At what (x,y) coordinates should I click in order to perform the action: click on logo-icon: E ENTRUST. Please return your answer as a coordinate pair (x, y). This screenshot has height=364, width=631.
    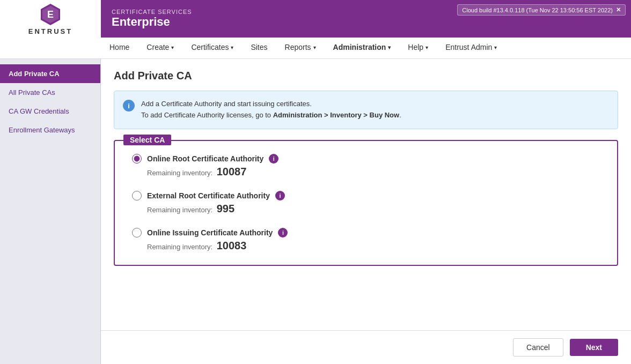
    Looking at the image, I should click on (50, 19).